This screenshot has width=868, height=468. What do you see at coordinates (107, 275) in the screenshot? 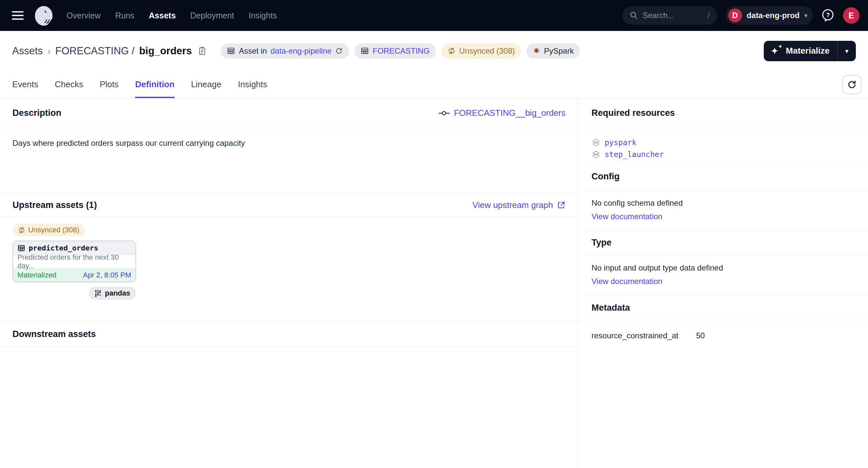
I see `materialization-timestamp: Apr 2, 8:05 PM` at bounding box center [107, 275].